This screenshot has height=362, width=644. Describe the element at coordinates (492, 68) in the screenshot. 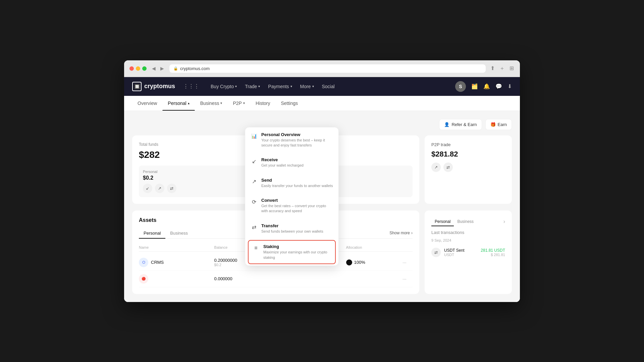

I see `share-icon: ⬆` at that location.